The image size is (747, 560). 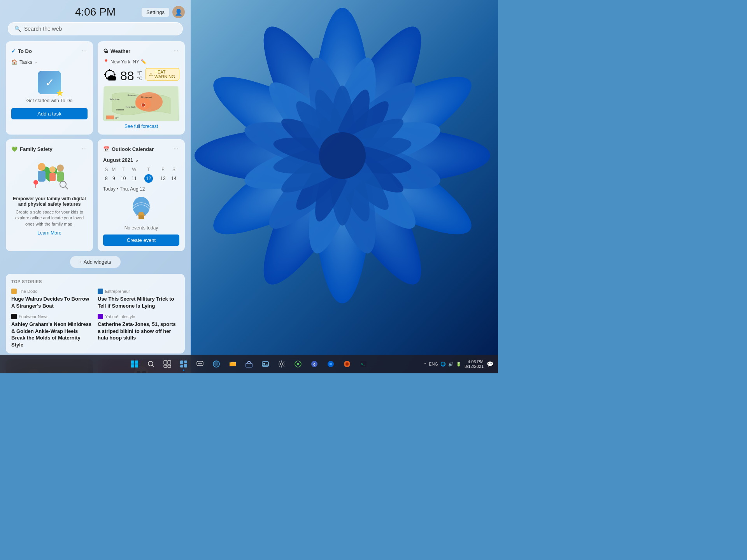 What do you see at coordinates (184, 364) in the screenshot?
I see `taskbar-widgets-button` at bounding box center [184, 364].